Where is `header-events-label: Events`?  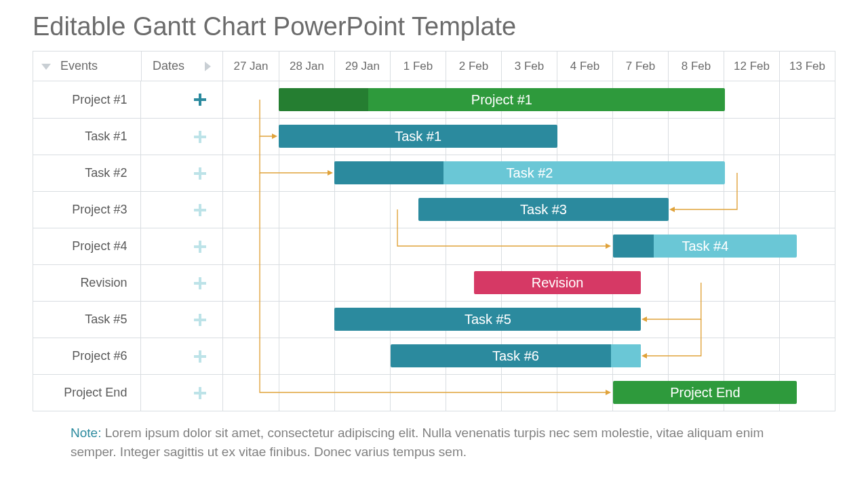
header-events-label: Events is located at coordinates (79, 66).